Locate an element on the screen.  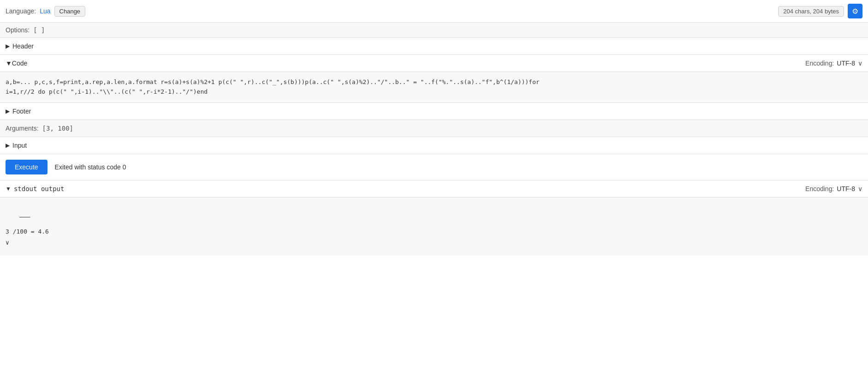
language-link: Lua is located at coordinates (45, 11).